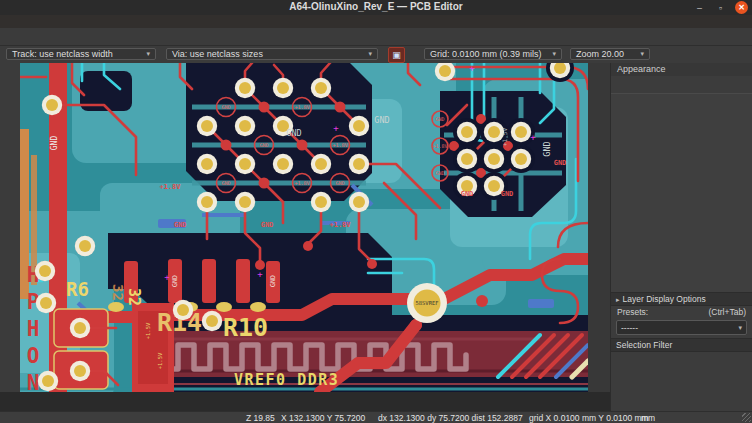 The image size is (752, 423). What do you see at coordinates (742, 8) in the screenshot?
I see `close-icon: ✕` at bounding box center [742, 8].